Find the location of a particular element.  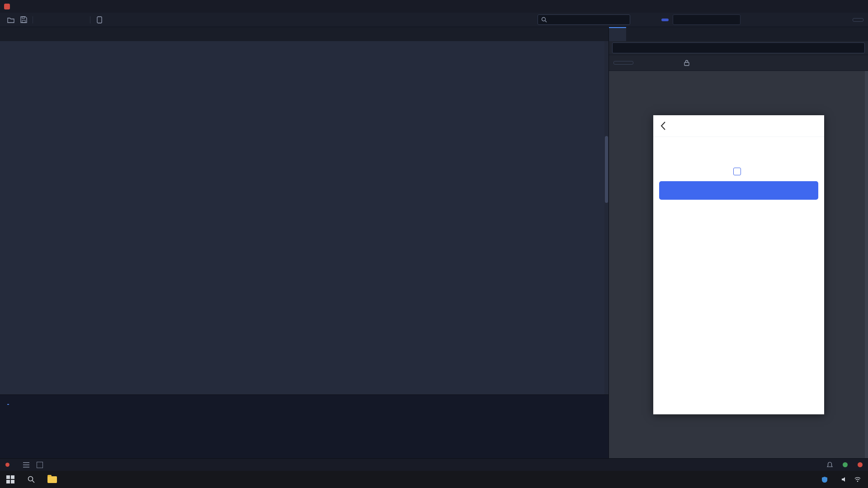

outline-icon is located at coordinates (26, 465).